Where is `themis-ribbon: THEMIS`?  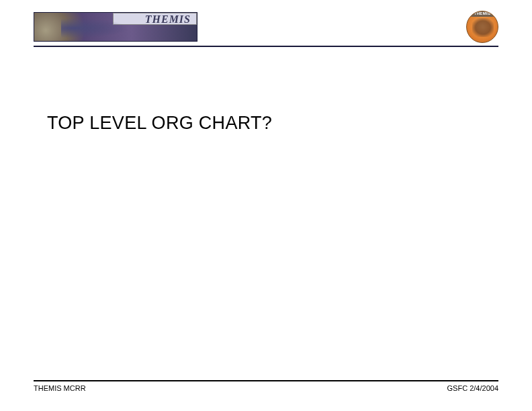
themis-ribbon: THEMIS is located at coordinates (154, 19).